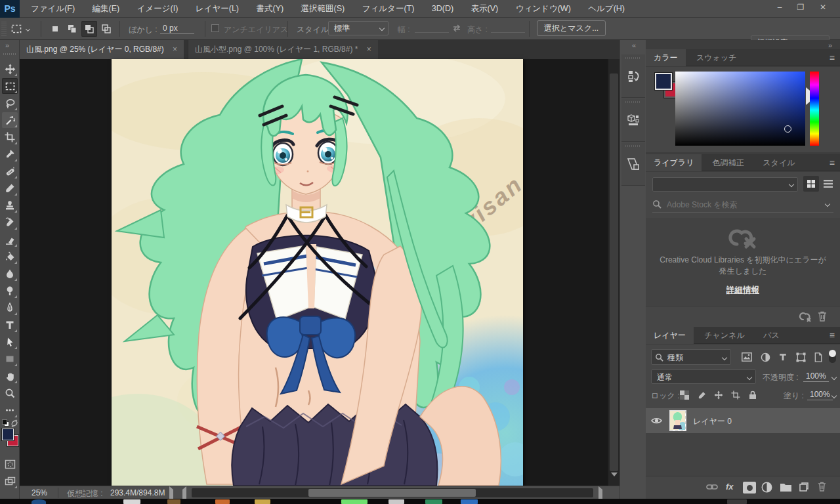 The height and width of the screenshot is (504, 840). Describe the element at coordinates (358, 28) in the screenshot. I see `style-select: 標準` at that location.